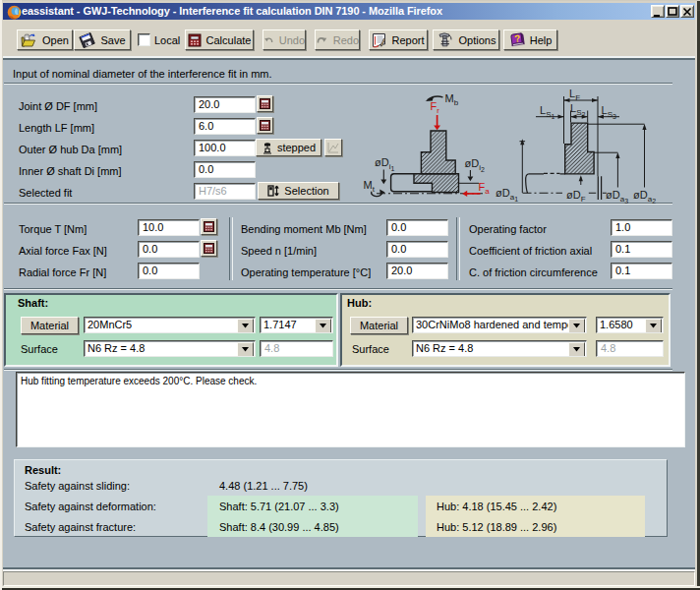 Image resolution: width=700 pixels, height=590 pixels. Describe the element at coordinates (576, 197) in the screenshot. I see `svg-text: øDF` at that location.